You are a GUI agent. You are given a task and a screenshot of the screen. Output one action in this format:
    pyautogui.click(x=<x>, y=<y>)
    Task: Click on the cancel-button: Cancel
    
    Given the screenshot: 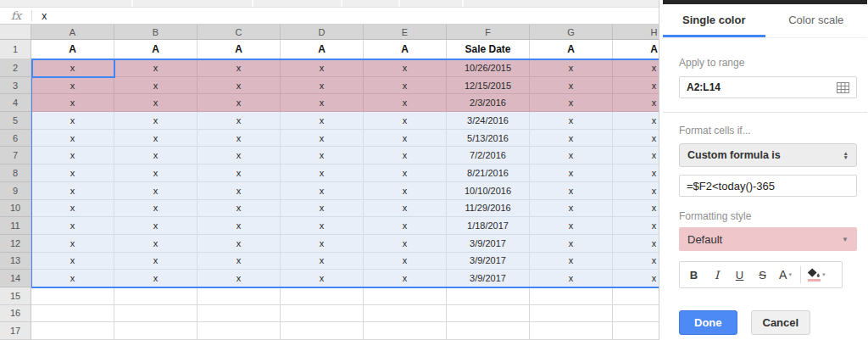 What is the action you would take?
    pyautogui.click(x=782, y=322)
    